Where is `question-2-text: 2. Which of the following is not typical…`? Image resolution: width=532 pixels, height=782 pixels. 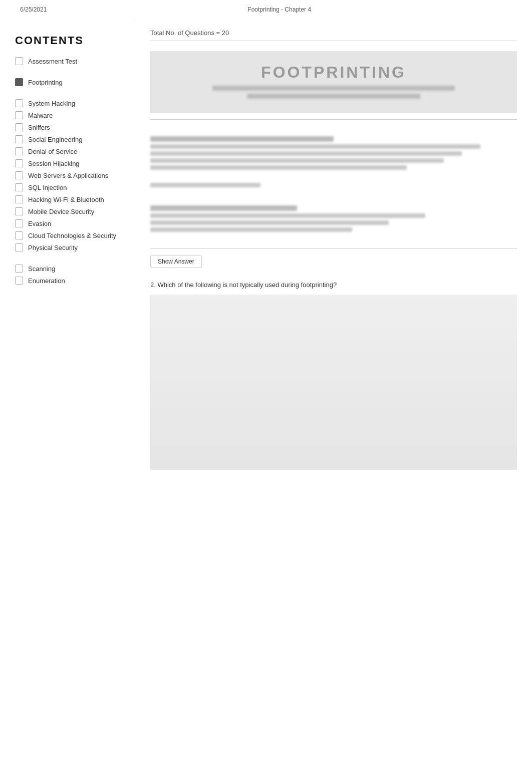 question-2-text: 2. Which of the following is not typical… is located at coordinates (334, 285).